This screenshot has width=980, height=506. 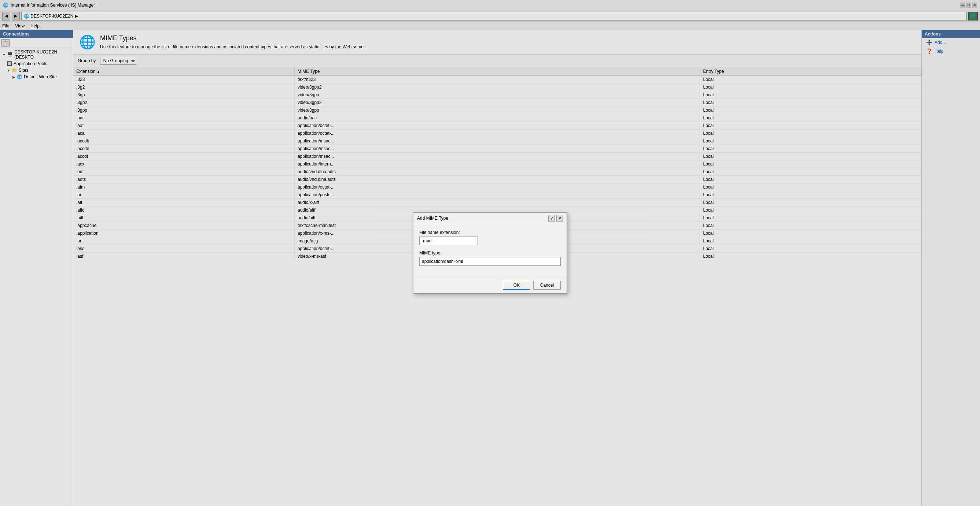 What do you see at coordinates (490, 233) in the screenshot?
I see `file-ext-label: File name extension:` at bounding box center [490, 233].